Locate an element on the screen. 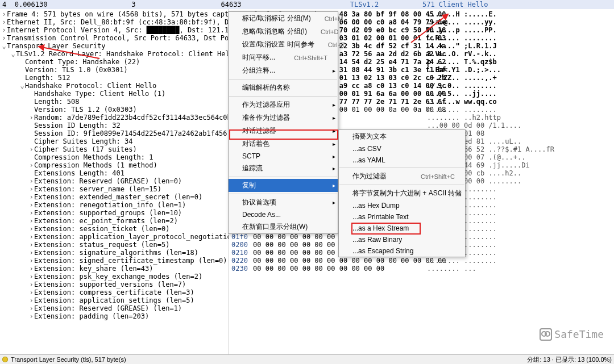 The height and width of the screenshot is (364, 614). tree-row: ›Extension: signed_certificate_timestamp… is located at coordinates (115, 261).